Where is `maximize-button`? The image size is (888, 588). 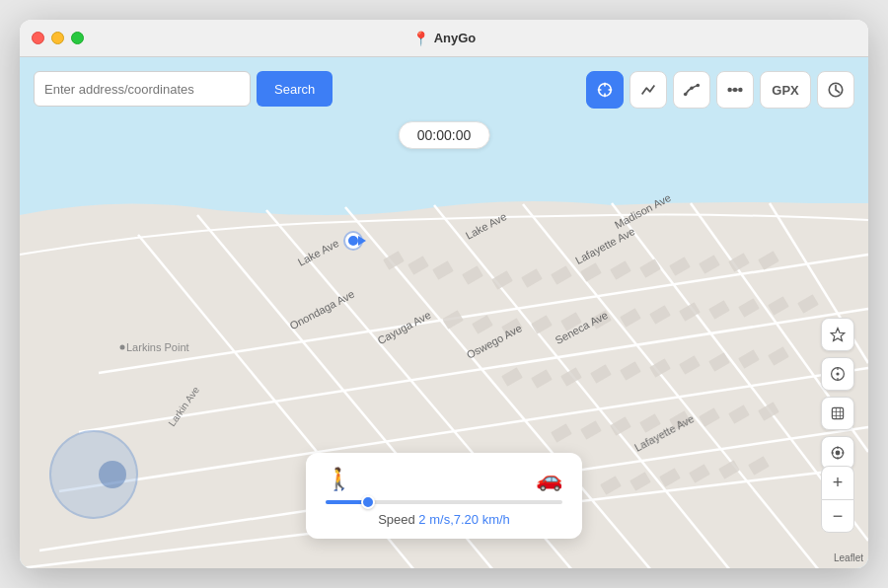
maximize-button is located at coordinates (77, 37).